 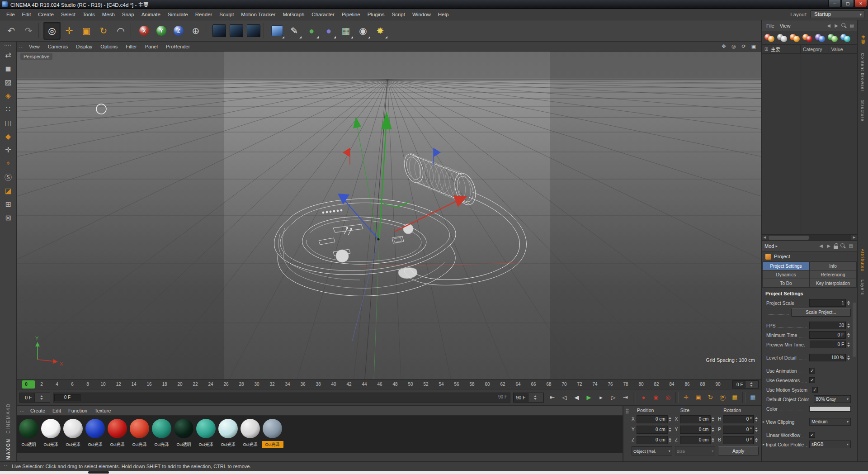 What do you see at coordinates (8, 68) in the screenshot?
I see `model-mode-button: ◼` at bounding box center [8, 68].